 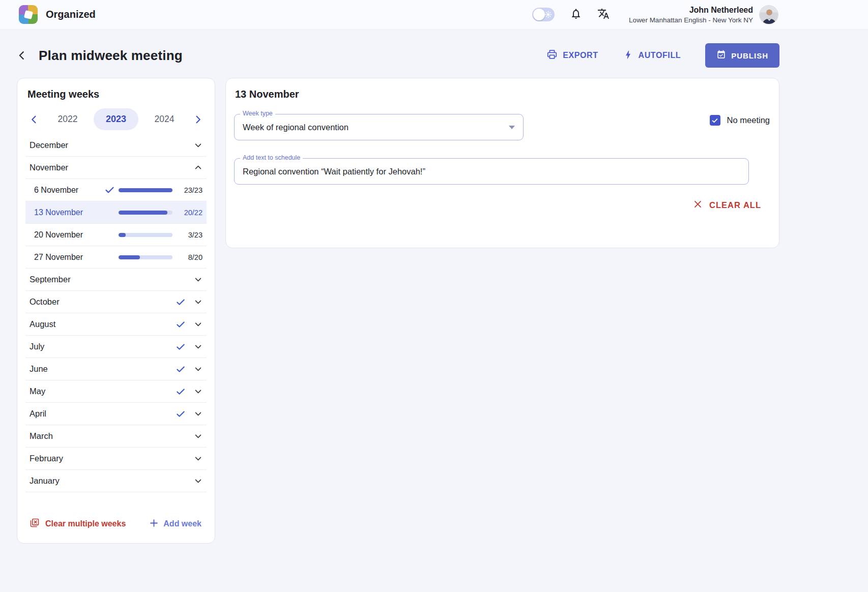 What do you see at coordinates (698, 205) in the screenshot?
I see `x-mark-icon` at bounding box center [698, 205].